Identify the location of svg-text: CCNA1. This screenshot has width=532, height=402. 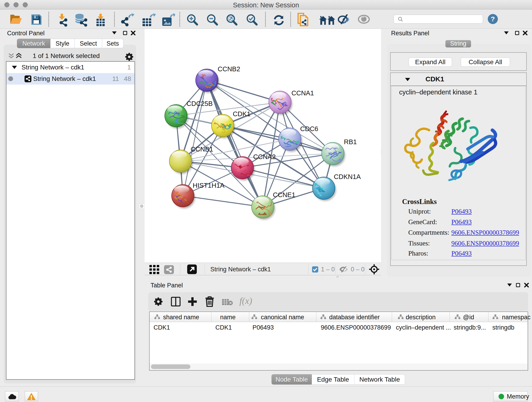
(303, 93).